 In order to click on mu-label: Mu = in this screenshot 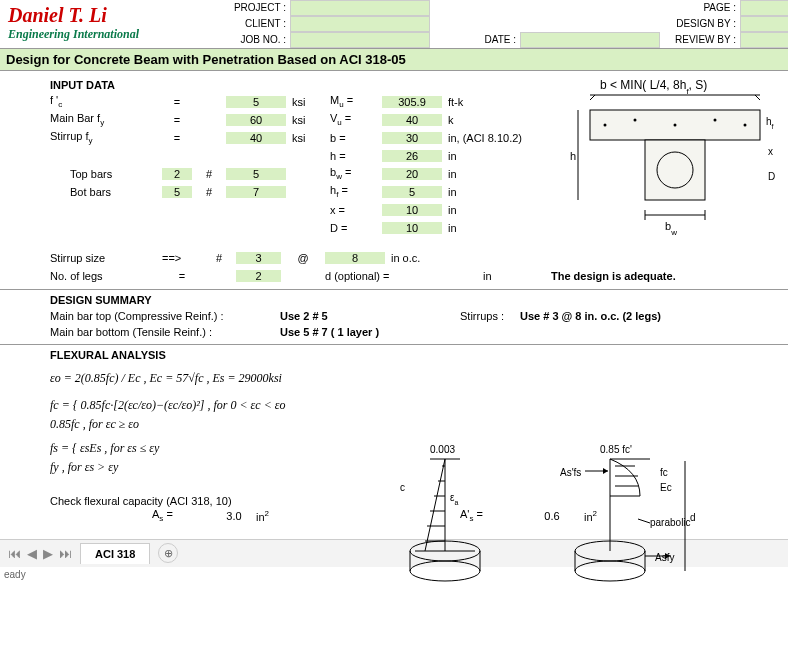, I will do `click(355, 102)`.